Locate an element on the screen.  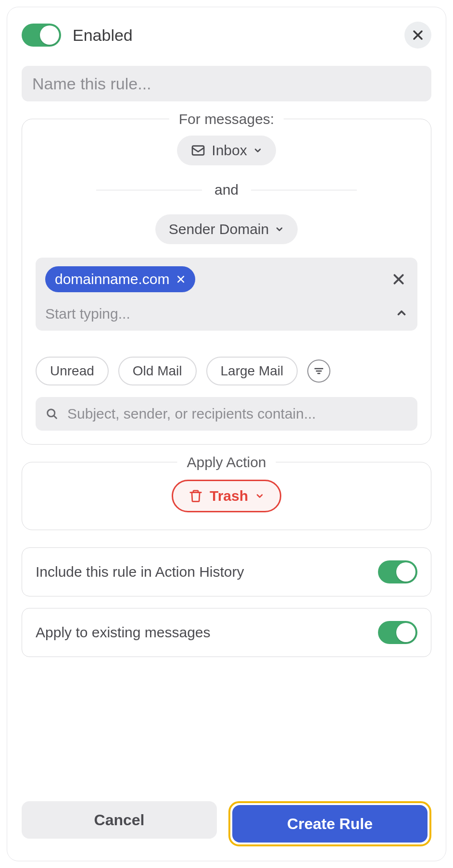
search-icon is located at coordinates (52, 414).